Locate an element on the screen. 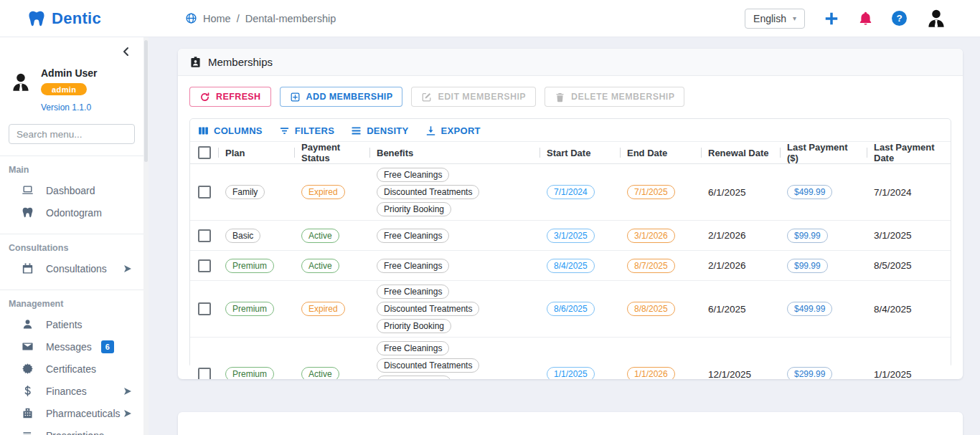  sidebar-scrollbar is located at coordinates (146, 236).